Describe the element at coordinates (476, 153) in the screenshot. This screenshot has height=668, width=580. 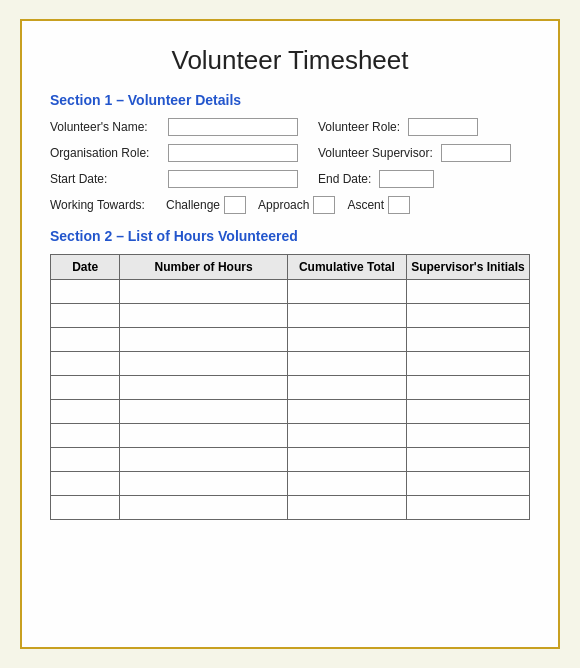
I see `volunteer-supervisor-input` at that location.